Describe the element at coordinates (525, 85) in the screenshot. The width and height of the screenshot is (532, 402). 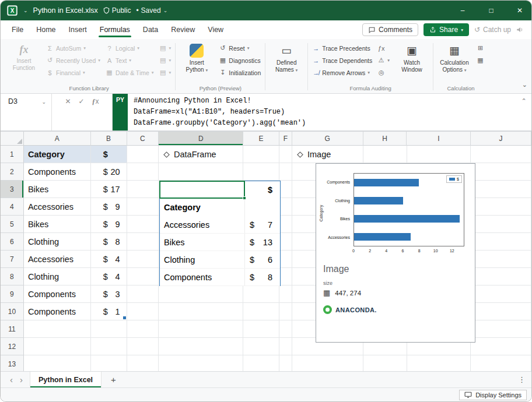
I see `collapse-ribbon-icon: ⌄` at that location.